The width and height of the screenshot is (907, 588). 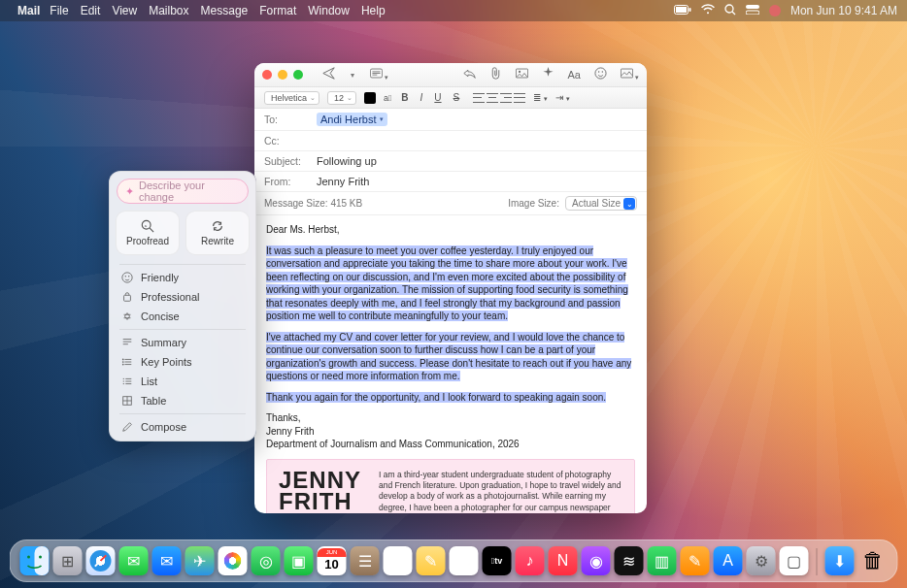 What do you see at coordinates (287, 161) in the screenshot?
I see `subject-label: Subject:` at bounding box center [287, 161].